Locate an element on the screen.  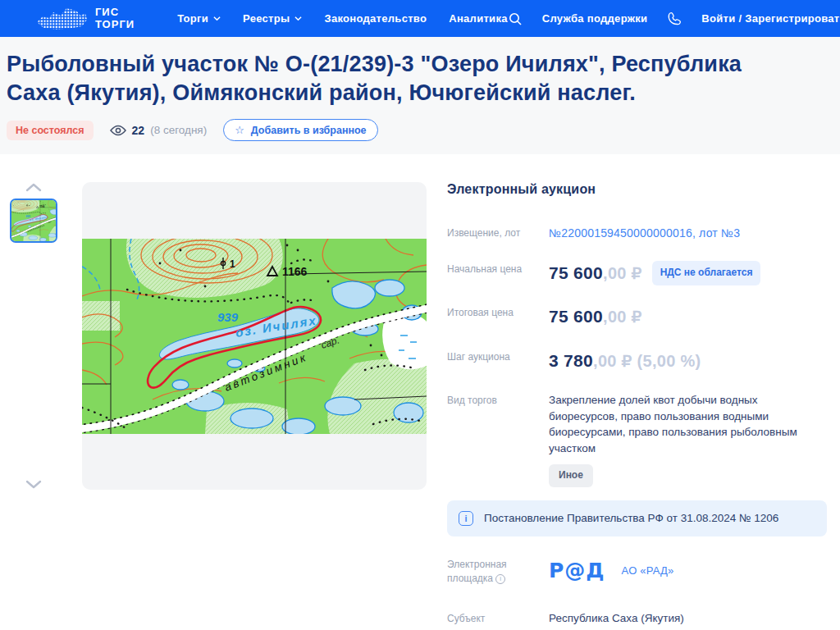
vat-badge: НДС не облагается is located at coordinates (707, 272).